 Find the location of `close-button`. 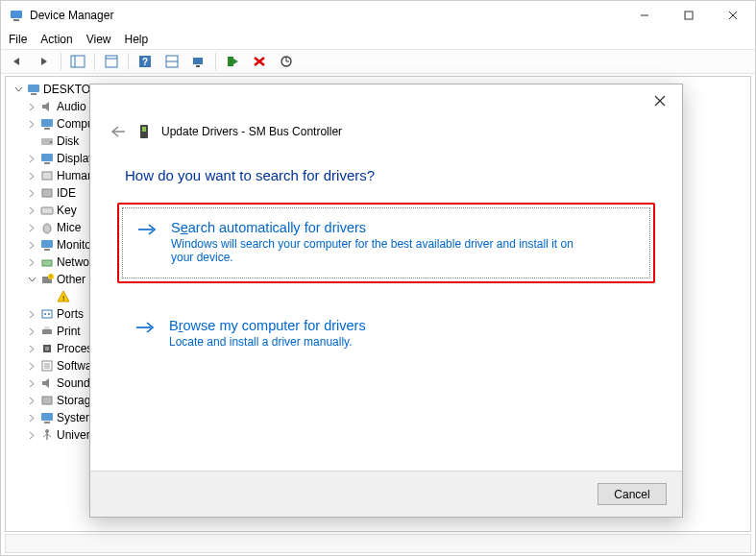

close-button is located at coordinates (733, 15).